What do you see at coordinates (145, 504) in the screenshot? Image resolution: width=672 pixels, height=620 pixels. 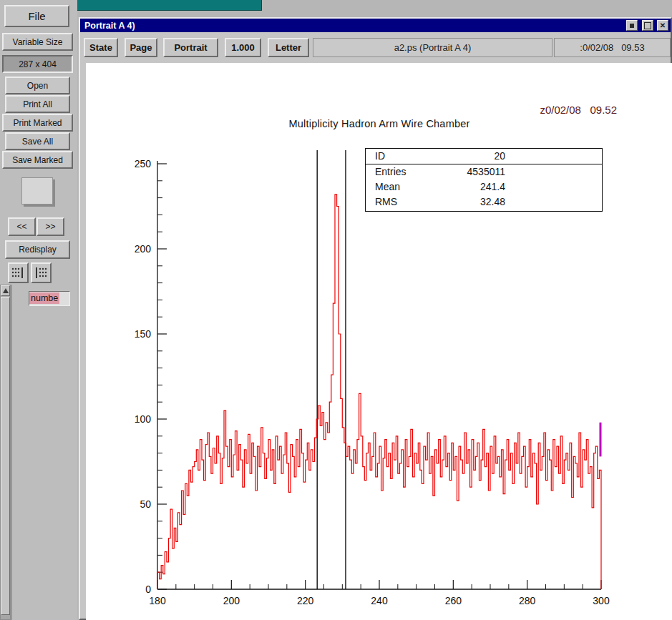 I see `svg-text: 50` at bounding box center [145, 504].